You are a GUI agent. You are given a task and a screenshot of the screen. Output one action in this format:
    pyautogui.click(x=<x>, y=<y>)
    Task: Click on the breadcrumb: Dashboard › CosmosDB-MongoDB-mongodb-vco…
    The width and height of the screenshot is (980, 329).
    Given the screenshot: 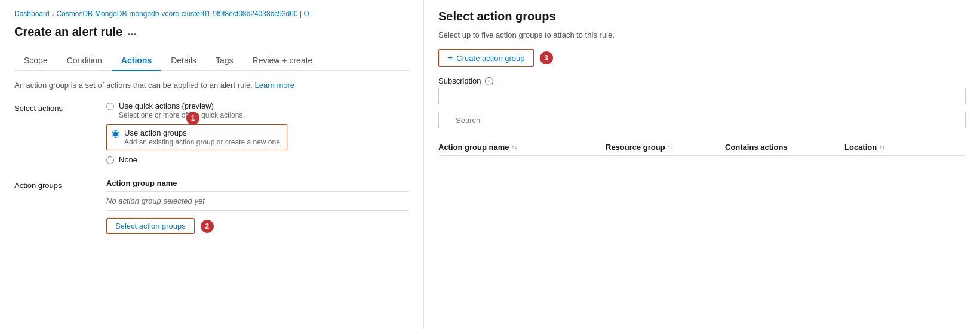 What is the action you would take?
    pyautogui.click(x=211, y=14)
    